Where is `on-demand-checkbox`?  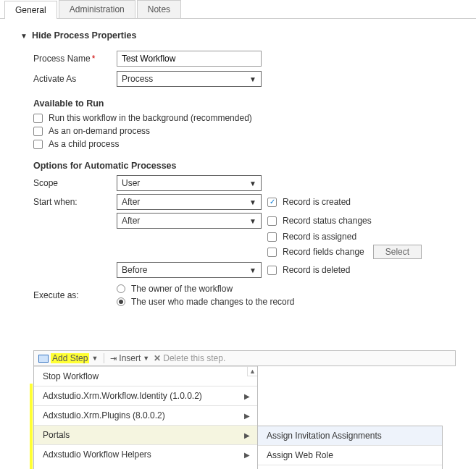 on-demand-checkbox is located at coordinates (38, 132).